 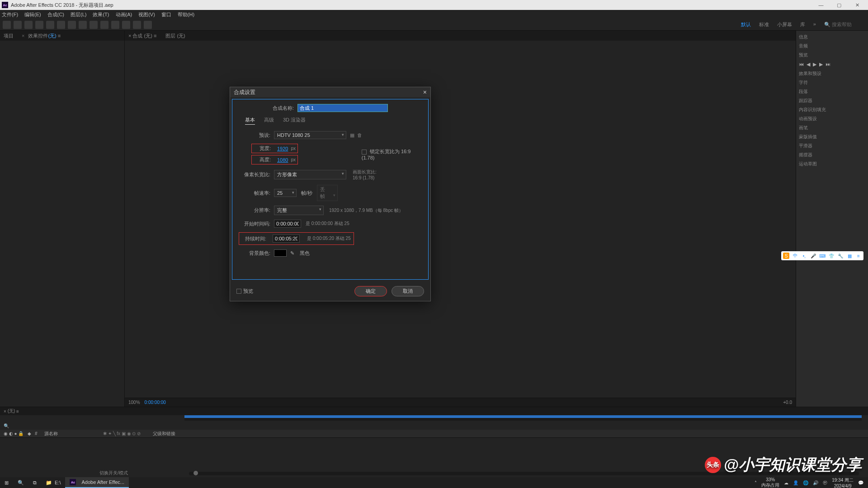 I want to click on text-tool-icon, so click(x=94, y=25).